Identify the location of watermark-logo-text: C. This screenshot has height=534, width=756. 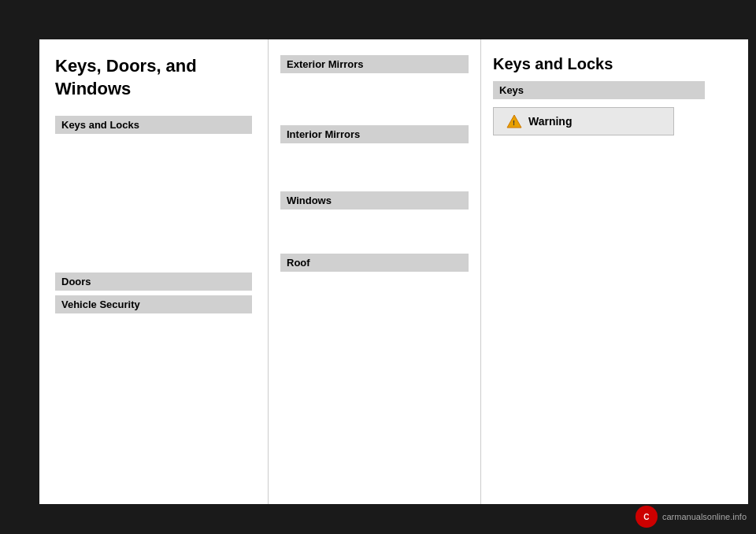
(646, 517).